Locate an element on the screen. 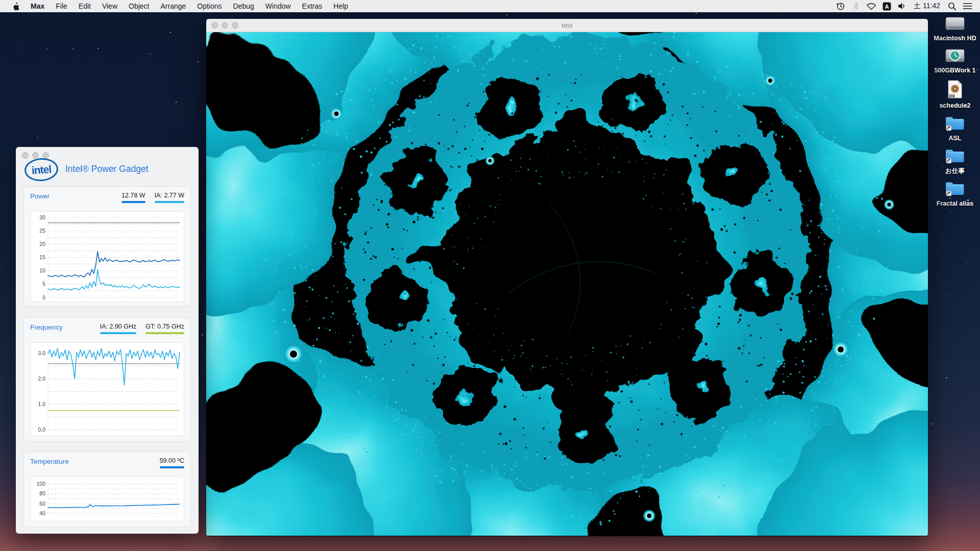 The image size is (980, 551). svg-text: 80 is located at coordinates (42, 493).